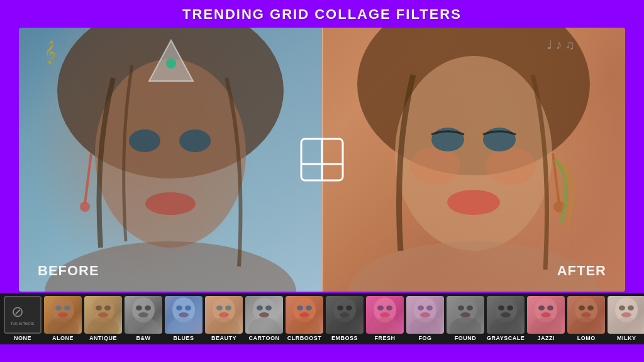 This screenshot has height=362, width=644. Describe the element at coordinates (322, 160) in the screenshot. I see `grid-collage-icon` at that location.